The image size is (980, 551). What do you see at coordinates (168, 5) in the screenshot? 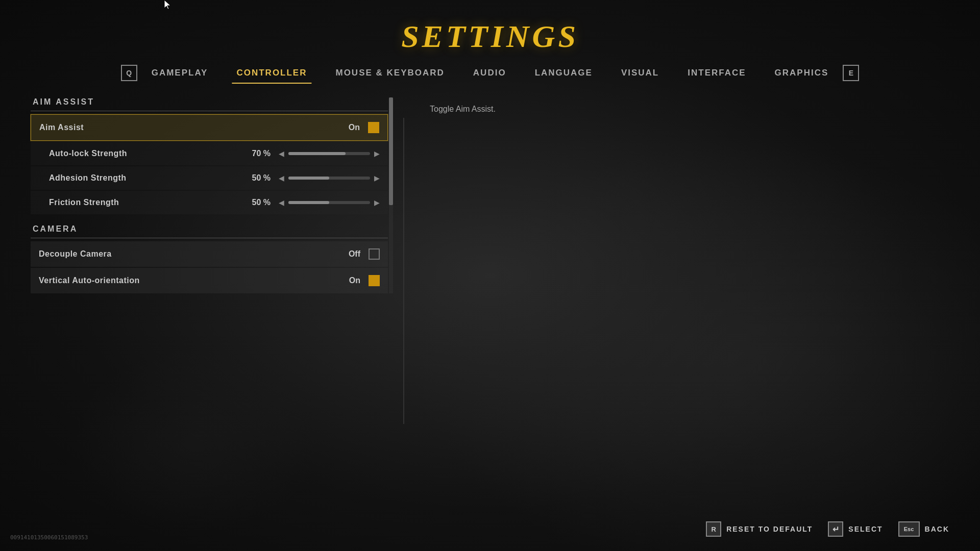
I see `cursor-icon` at bounding box center [168, 5].